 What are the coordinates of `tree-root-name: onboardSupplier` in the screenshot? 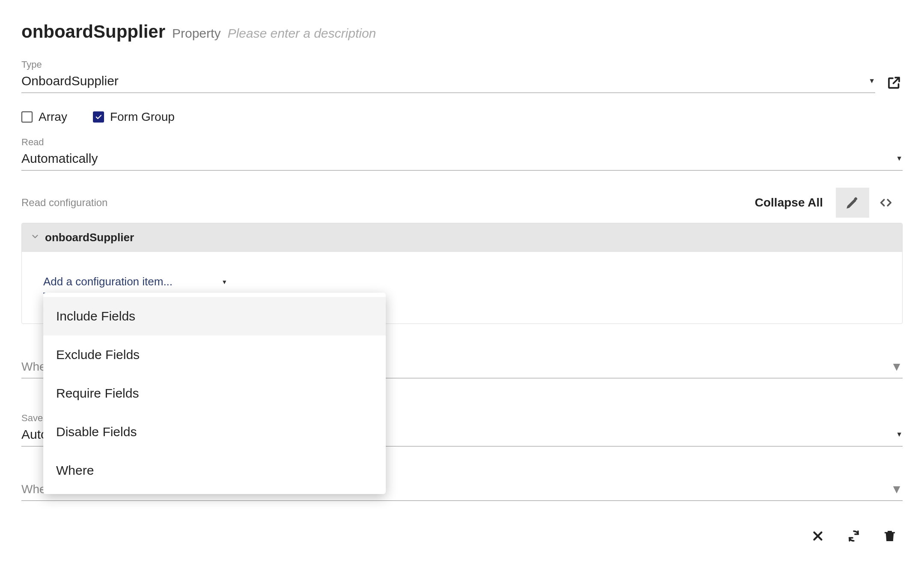 It's located at (89, 237).